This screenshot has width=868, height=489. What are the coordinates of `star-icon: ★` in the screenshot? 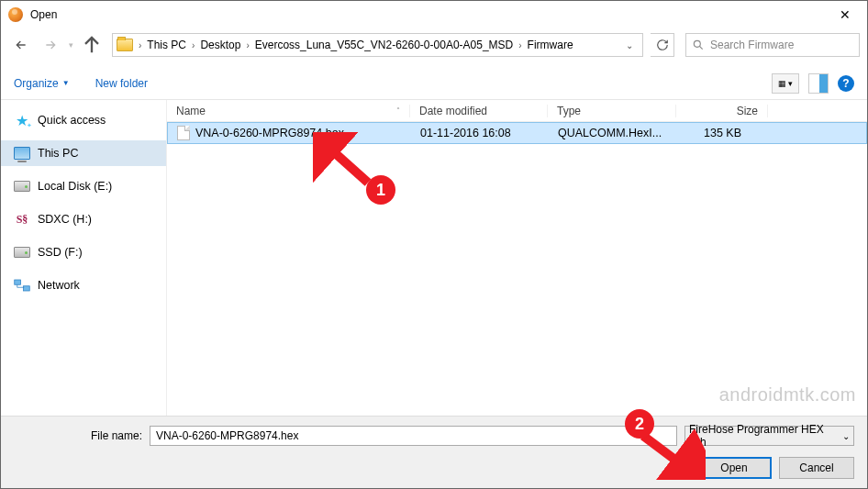 It's located at (22, 120).